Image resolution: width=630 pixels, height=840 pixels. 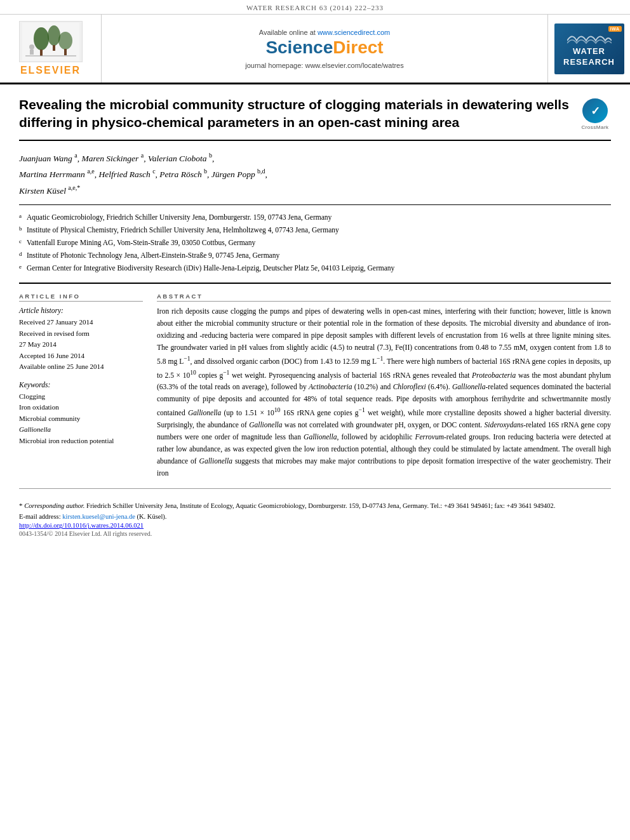 I want to click on affiliation-d: d Institute of Photonic Technology Jena,…, so click(x=315, y=255).